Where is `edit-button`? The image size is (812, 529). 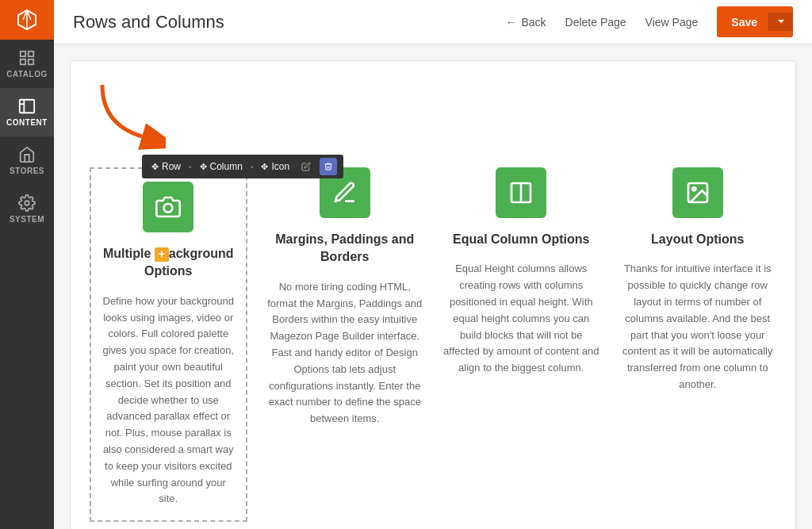 edit-button is located at coordinates (306, 167).